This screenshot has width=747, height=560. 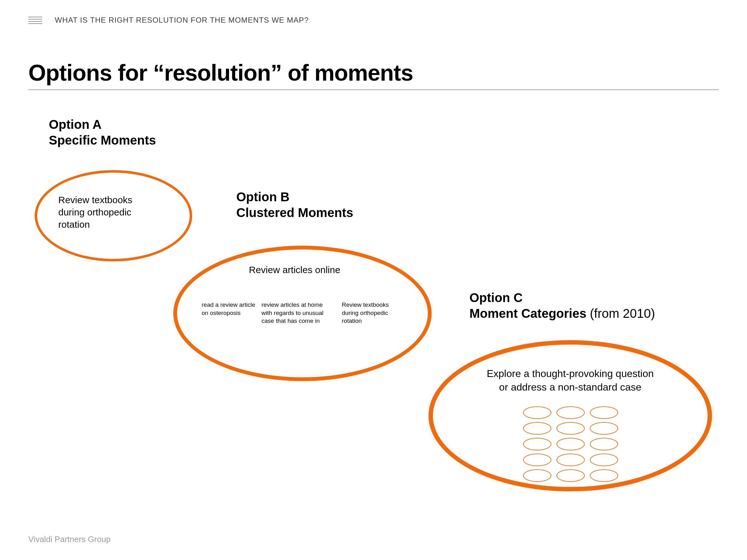 What do you see at coordinates (571, 444) in the screenshot?
I see `option-c-mini-grid` at bounding box center [571, 444].